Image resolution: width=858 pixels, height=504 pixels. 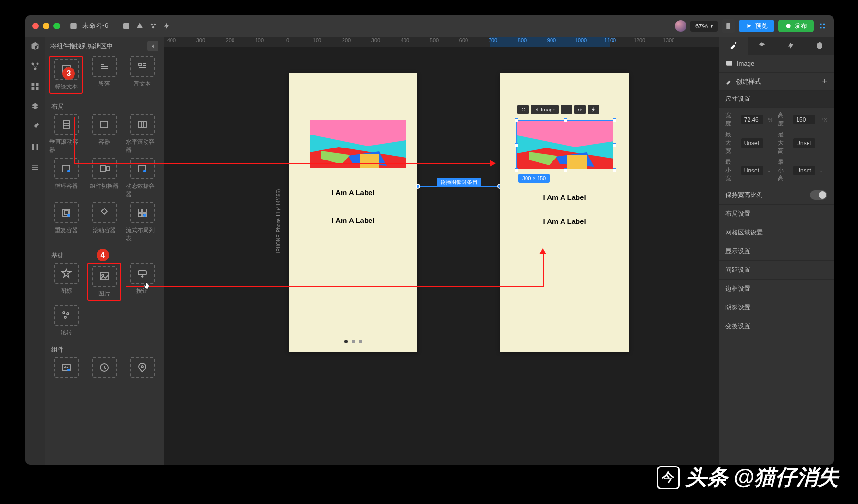 What do you see at coordinates (804, 171) in the screenshot?
I see `minh-input: Unset` at bounding box center [804, 171].